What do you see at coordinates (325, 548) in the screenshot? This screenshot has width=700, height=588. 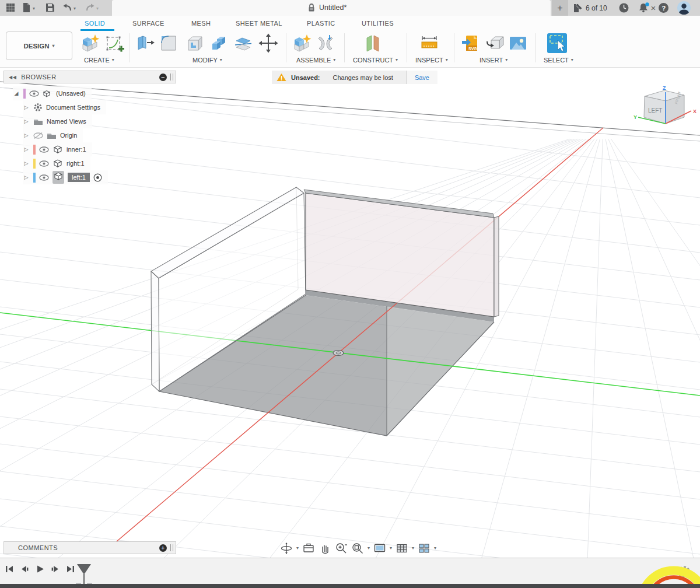 I see `pan-icon` at bounding box center [325, 548].